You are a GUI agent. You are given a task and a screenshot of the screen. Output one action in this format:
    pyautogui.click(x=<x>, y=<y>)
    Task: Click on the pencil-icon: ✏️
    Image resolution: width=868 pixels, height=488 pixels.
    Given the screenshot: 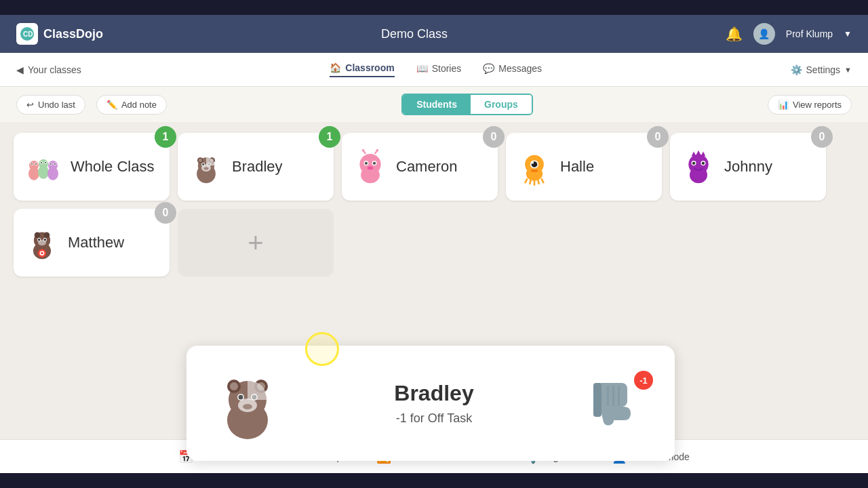 What is the action you would take?
    pyautogui.click(x=112, y=104)
    